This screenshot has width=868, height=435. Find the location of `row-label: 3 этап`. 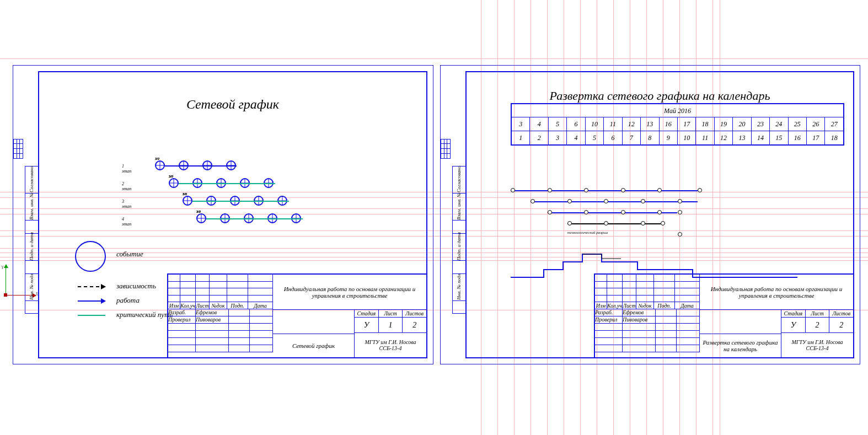

row-label: 3 этап is located at coordinates (127, 204).